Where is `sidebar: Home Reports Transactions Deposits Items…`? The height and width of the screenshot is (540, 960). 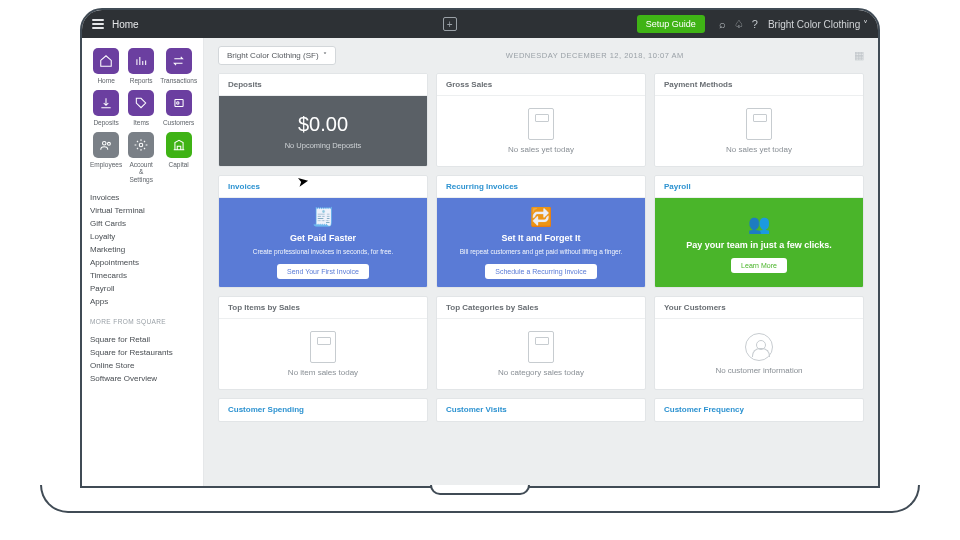 sidebar: Home Reports Transactions Deposits Items… is located at coordinates (143, 262).